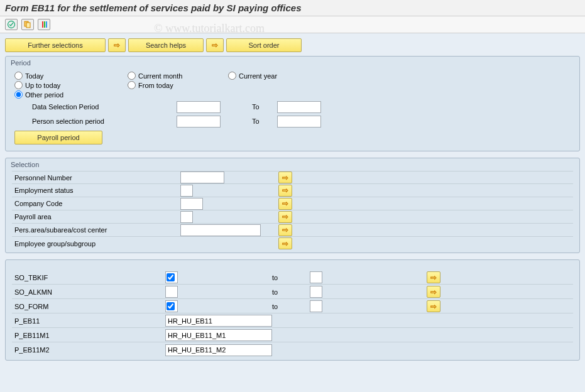 The width and height of the screenshot is (585, 392). Describe the element at coordinates (219, 351) in the screenshot. I see `p-eb11m2-input` at that location.